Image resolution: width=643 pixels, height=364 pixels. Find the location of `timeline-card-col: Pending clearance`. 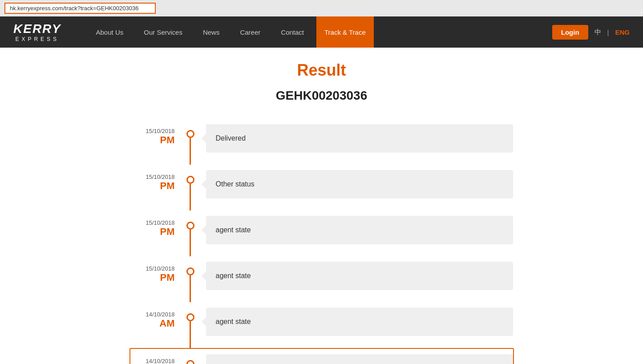

timeline-card-col: Pending clearance is located at coordinates (355, 356).